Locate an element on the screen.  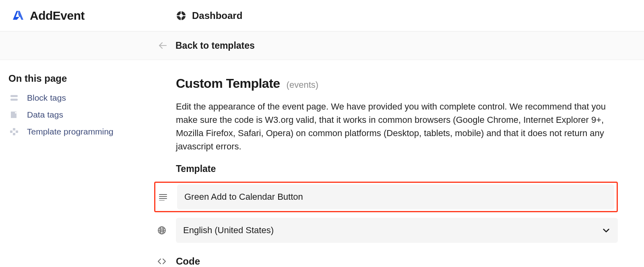
brand-logo: AddEvent is located at coordinates (93, 16).